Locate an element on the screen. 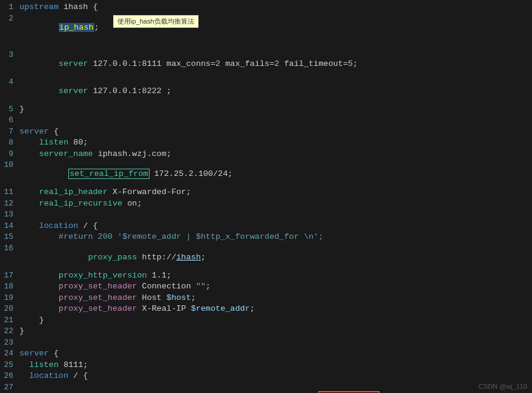 The height and width of the screenshot is (393, 532). line-16: 16 proxy_pass http://ihash; is located at coordinates (266, 258).